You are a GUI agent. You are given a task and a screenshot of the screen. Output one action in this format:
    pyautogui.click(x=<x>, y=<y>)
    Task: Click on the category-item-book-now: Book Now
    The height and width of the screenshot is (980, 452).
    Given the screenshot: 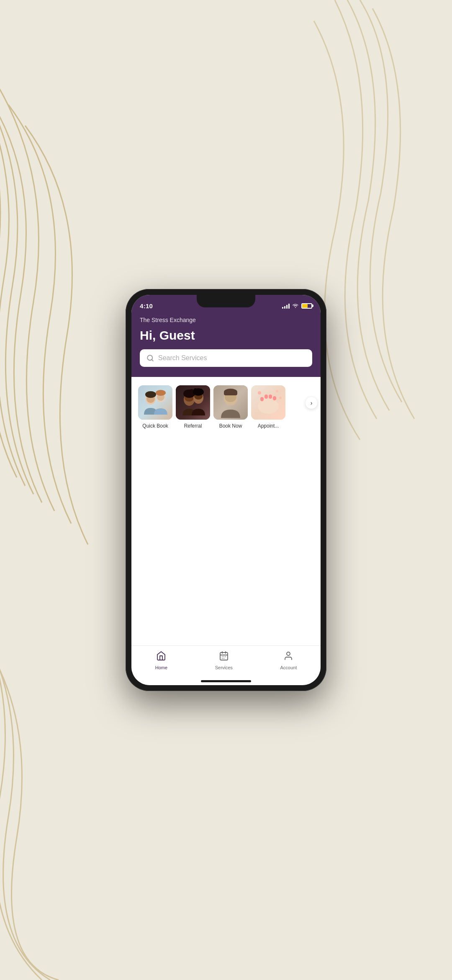 What is the action you would take?
    pyautogui.click(x=231, y=407)
    